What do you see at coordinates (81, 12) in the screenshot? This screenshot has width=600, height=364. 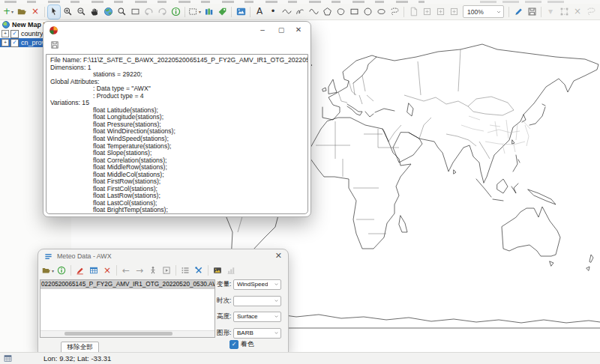 I see `zoom-out-tool` at bounding box center [81, 12].